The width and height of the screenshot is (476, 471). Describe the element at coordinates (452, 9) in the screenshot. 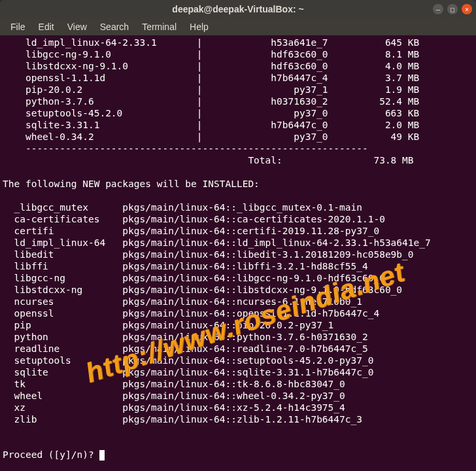

I see `window-controls: – □ ×` at that location.